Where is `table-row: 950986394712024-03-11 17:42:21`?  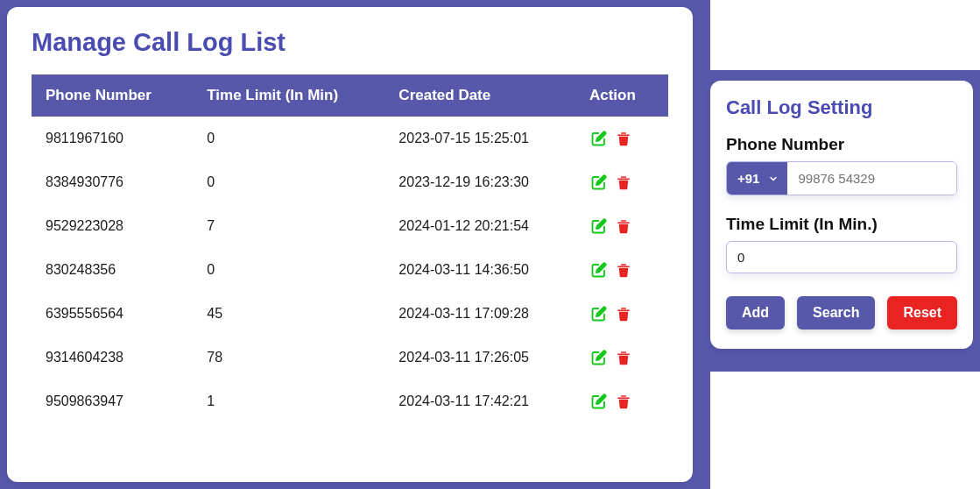
table-row: 950986394712024-03-11 17:42:21 is located at coordinates (350, 401).